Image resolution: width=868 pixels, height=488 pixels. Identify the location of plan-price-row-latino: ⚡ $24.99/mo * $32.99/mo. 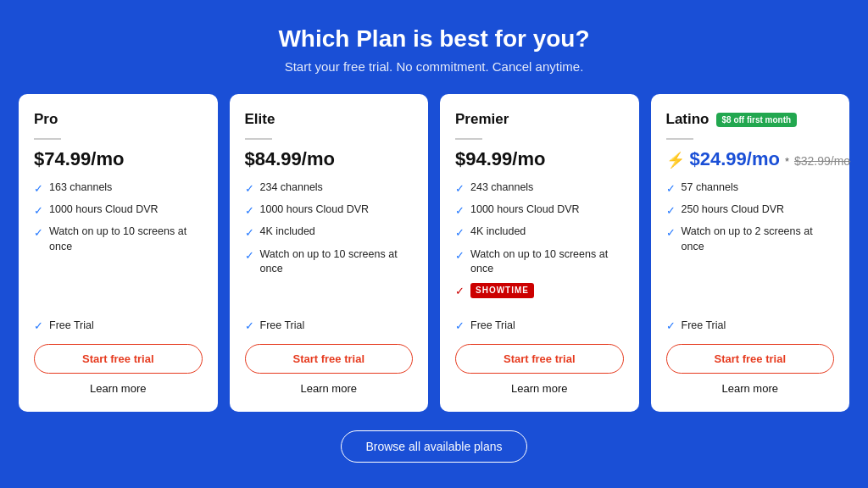
(751, 159).